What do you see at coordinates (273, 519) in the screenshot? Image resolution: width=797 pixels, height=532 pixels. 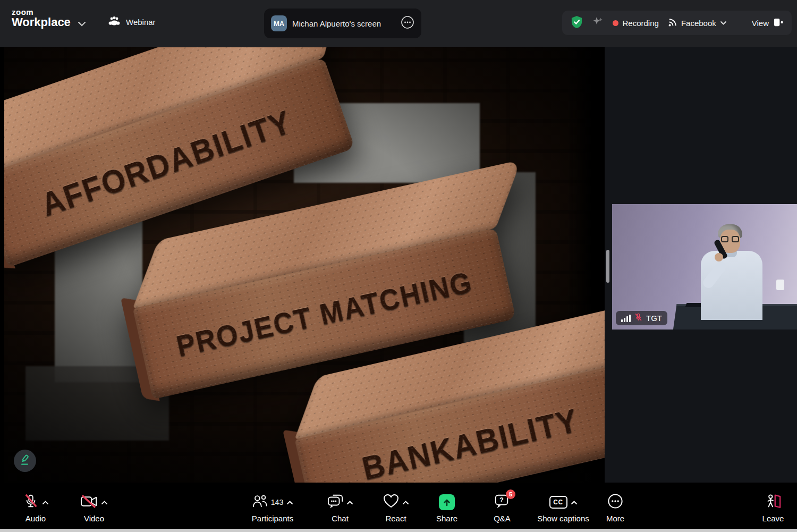 I see `participants-label: Participants` at bounding box center [273, 519].